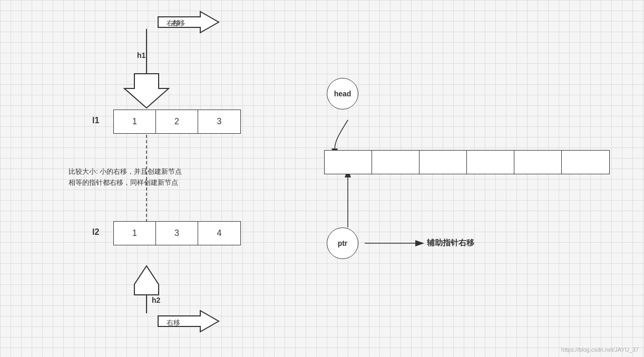 This screenshot has width=644, height=357. Describe the element at coordinates (141, 55) in the screenshot. I see `h1-label: h1` at that location.